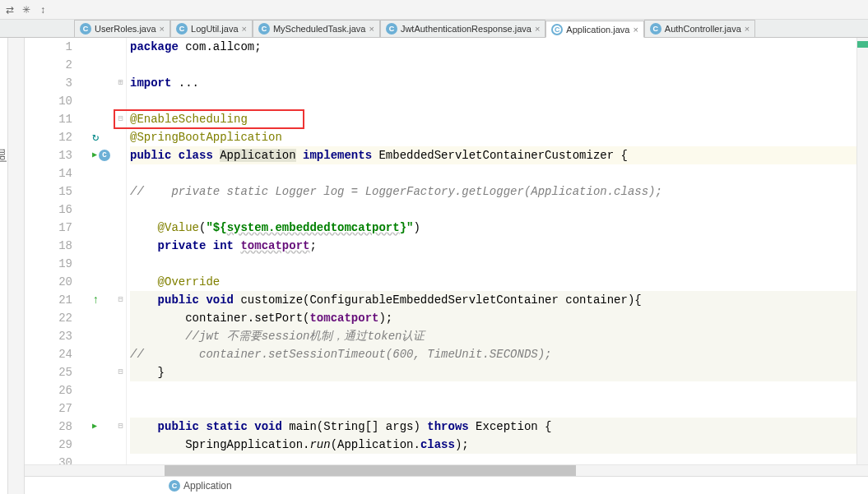  Describe the element at coordinates (49, 83) in the screenshot. I see `line-number: 3` at that location.